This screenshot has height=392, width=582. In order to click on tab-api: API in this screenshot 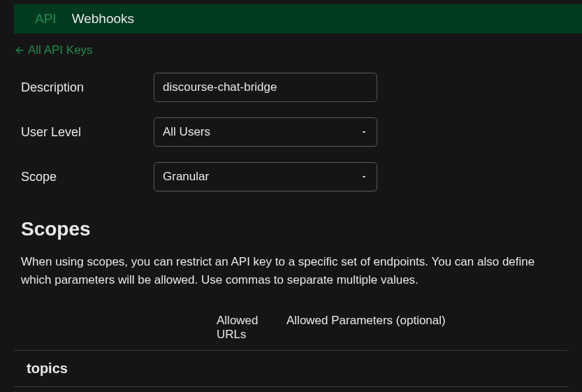, I will do `click(46, 19)`.